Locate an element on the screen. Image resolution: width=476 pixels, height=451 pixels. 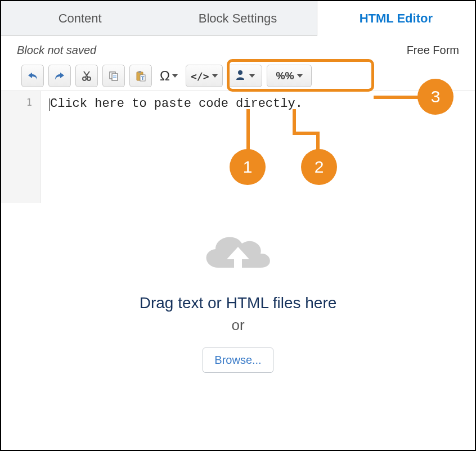
omega-icon: Ω is located at coordinates (165, 76).